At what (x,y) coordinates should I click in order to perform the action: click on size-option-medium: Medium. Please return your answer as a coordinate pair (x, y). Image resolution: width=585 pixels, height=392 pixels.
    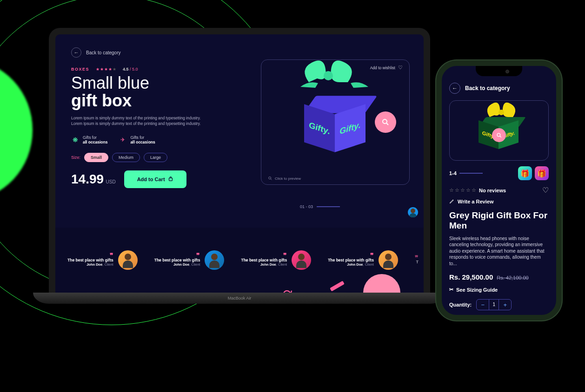
    Looking at the image, I should click on (126, 157).